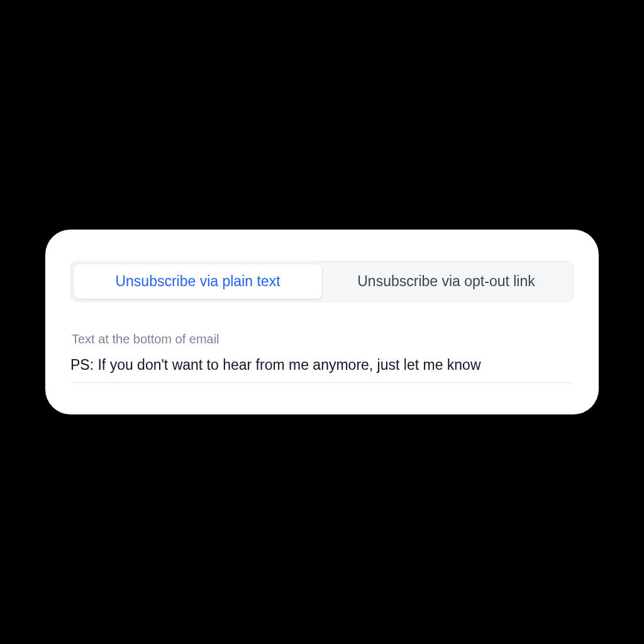 This screenshot has height=644, width=644. Describe the element at coordinates (322, 340) in the screenshot. I see `footer-text-label: Text at the bottom of email` at that location.